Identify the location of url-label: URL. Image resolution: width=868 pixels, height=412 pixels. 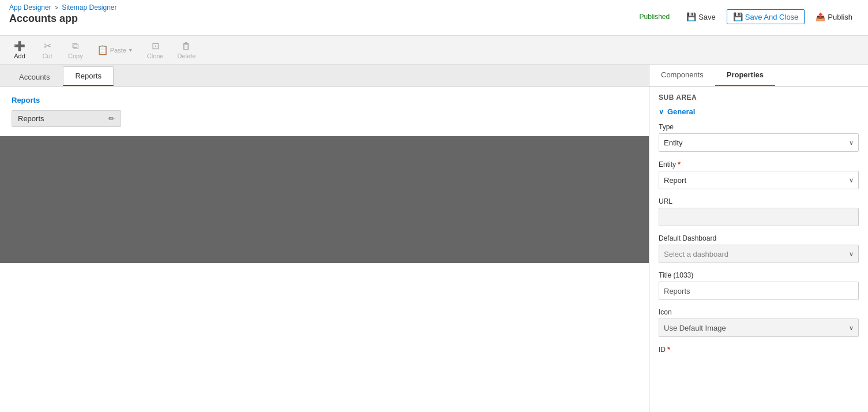
(759, 201).